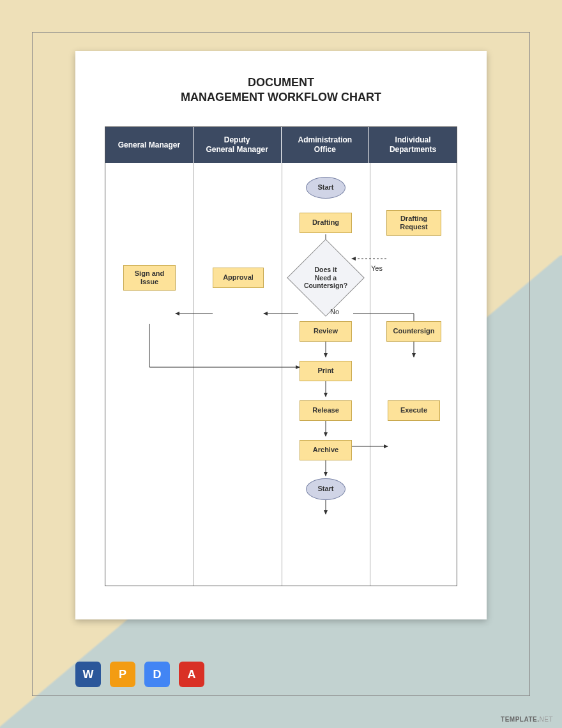  I want to click on title-line2: MANAGEMENT WORKFLOW CHART, so click(281, 97).